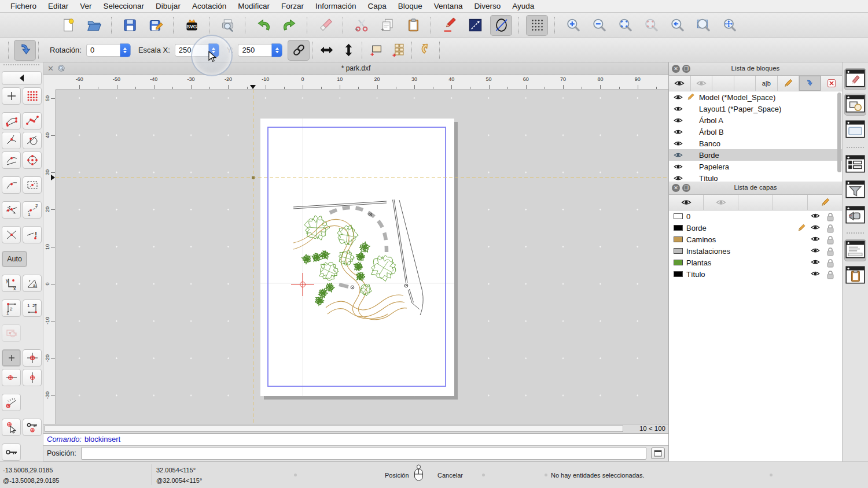 The height and width of the screenshot is (488, 868). I want to click on undo-button, so click(263, 25).